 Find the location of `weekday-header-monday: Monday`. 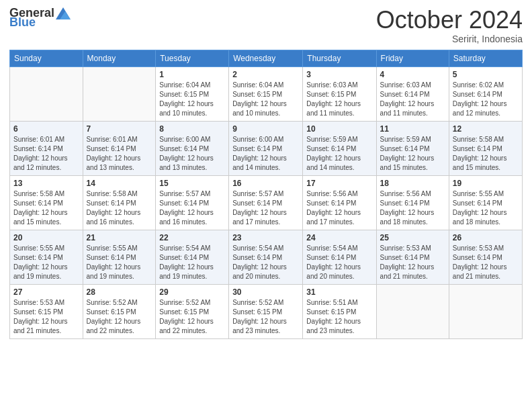

weekday-header-monday: Monday is located at coordinates (120, 58).